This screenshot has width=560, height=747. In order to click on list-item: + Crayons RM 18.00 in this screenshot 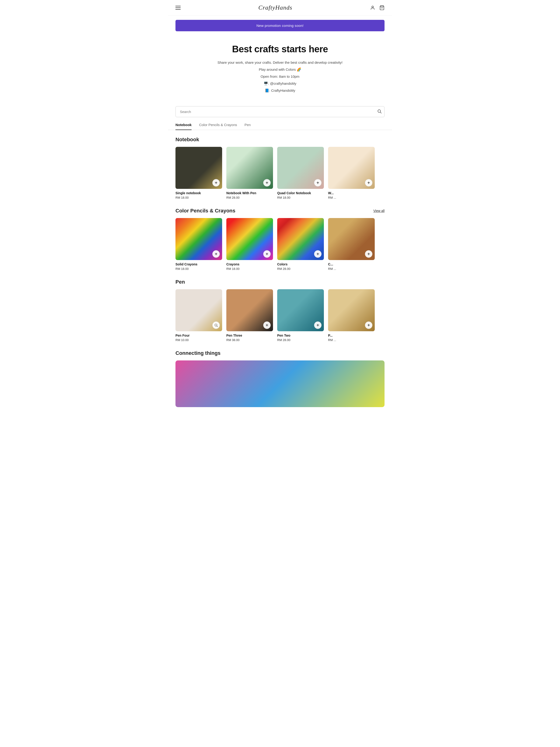, I will do `click(250, 244)`.